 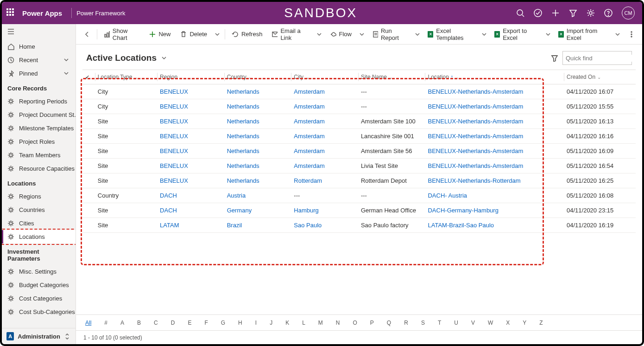 I want to click on cell: Sao Paulo, so click(x=324, y=225).